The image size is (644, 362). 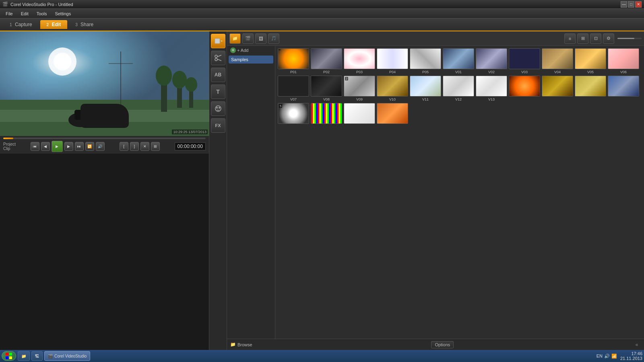 I want to click on sidebar-fx-button: FX, so click(x=218, y=125).